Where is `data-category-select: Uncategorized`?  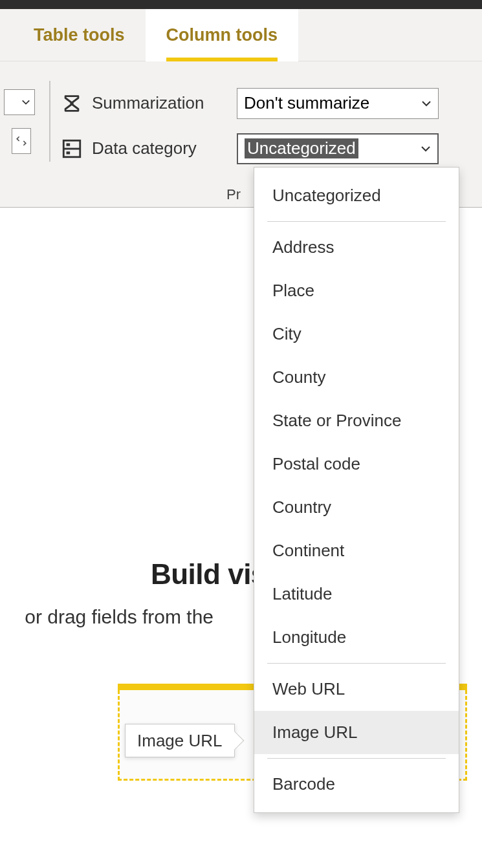
data-category-select: Uncategorized is located at coordinates (338, 149).